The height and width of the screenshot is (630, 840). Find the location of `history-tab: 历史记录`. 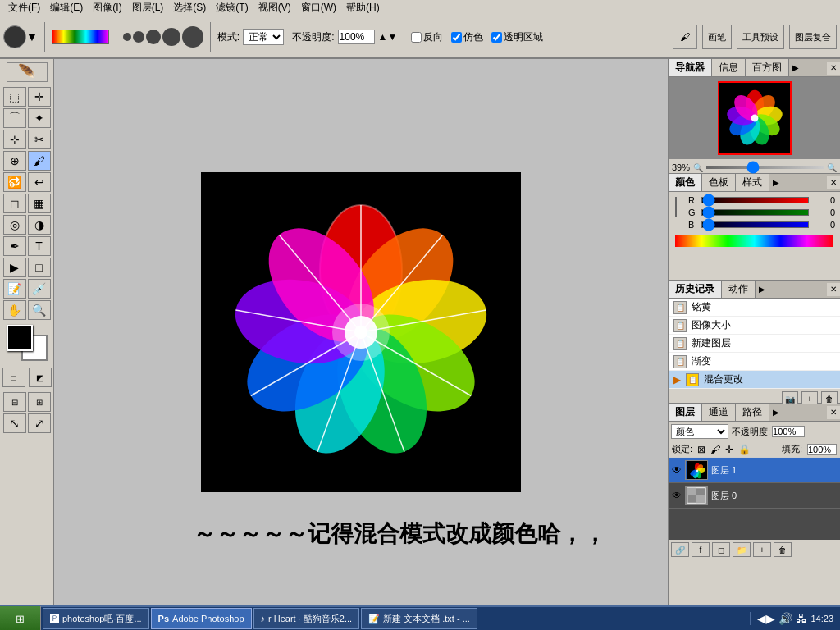

history-tab: 历史记录 is located at coordinates (696, 289).